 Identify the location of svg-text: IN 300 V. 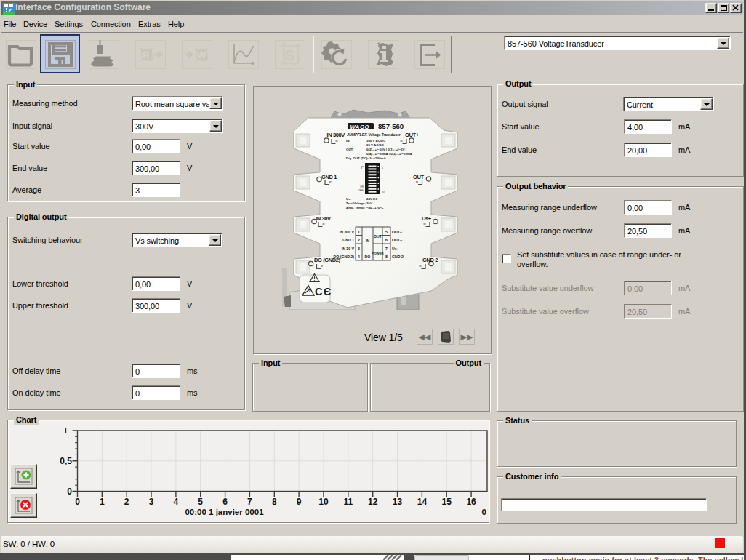
(348, 232).